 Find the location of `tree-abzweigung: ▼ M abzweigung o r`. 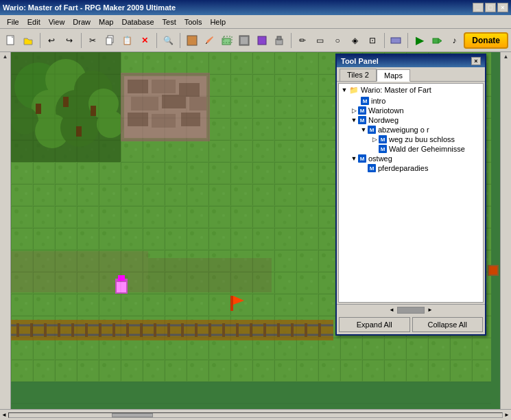

tree-abzweigung: ▼ M abzweigung o r is located at coordinates (411, 130).